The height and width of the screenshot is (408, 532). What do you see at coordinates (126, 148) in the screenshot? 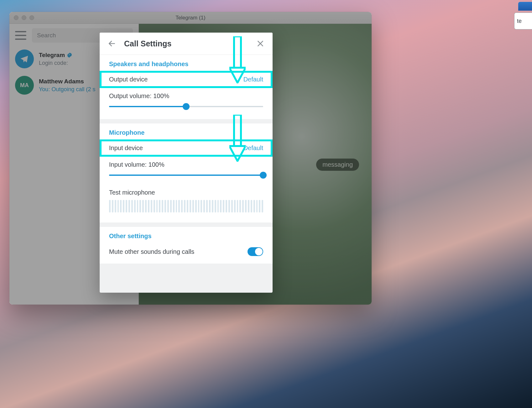
I see `row-label: Input device` at bounding box center [126, 148].